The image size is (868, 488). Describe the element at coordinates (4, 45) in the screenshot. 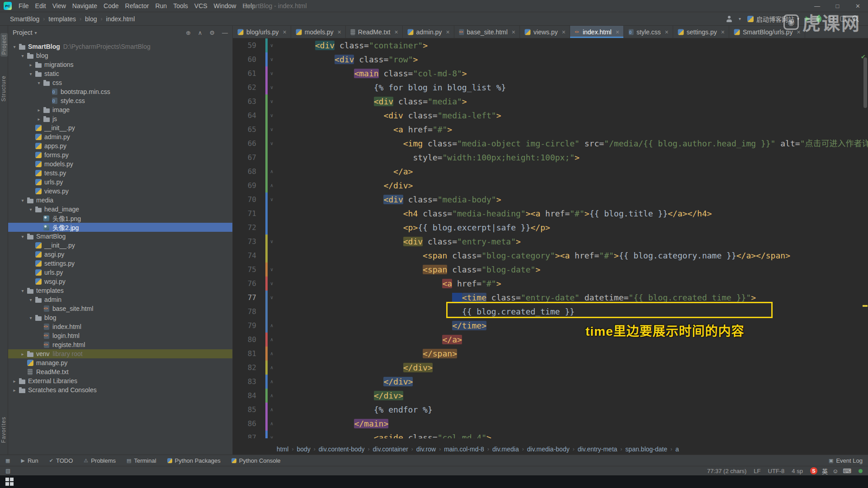

I see `stripe-project: Project` at that location.